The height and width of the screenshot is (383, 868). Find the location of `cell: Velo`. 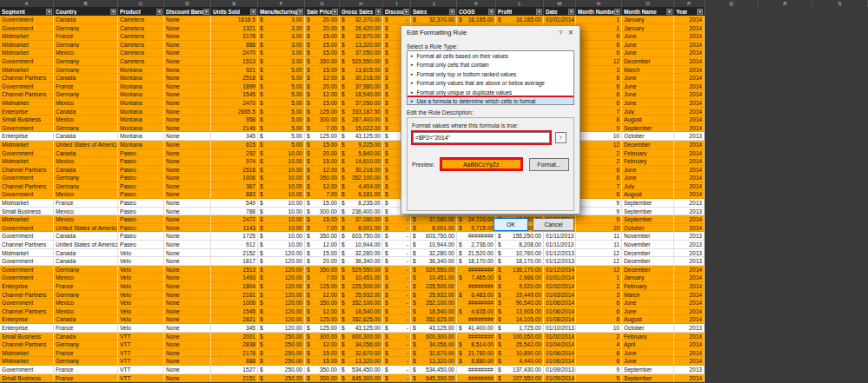

cell: Velo is located at coordinates (141, 254).